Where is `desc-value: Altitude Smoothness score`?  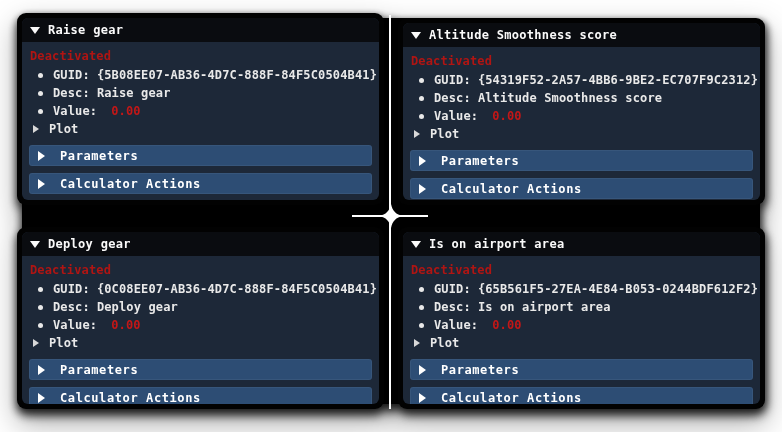
desc-value: Altitude Smoothness score is located at coordinates (570, 98).